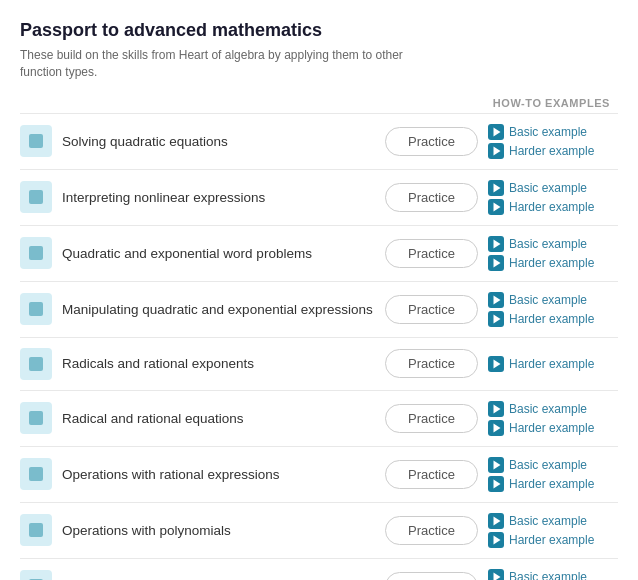 This screenshot has width=638, height=580. I want to click on page-title: Passport to advanced mathematics, so click(319, 30).